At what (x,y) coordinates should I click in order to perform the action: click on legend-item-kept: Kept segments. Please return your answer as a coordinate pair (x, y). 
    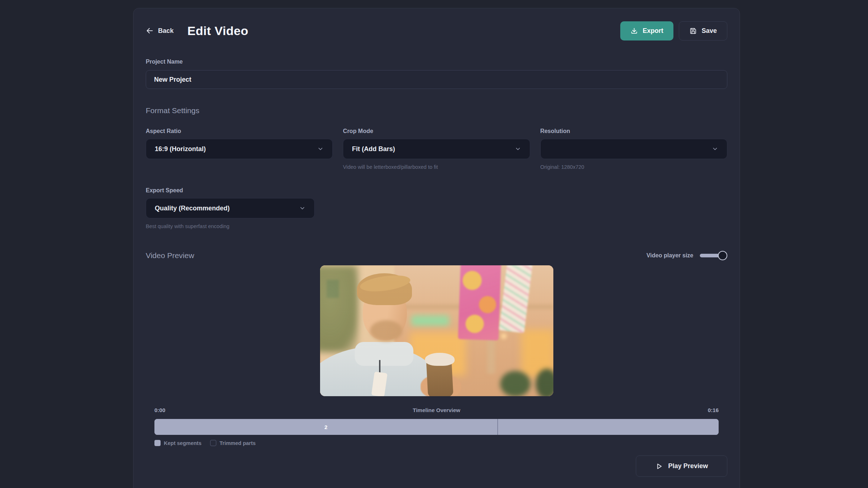
    Looking at the image, I should click on (178, 443).